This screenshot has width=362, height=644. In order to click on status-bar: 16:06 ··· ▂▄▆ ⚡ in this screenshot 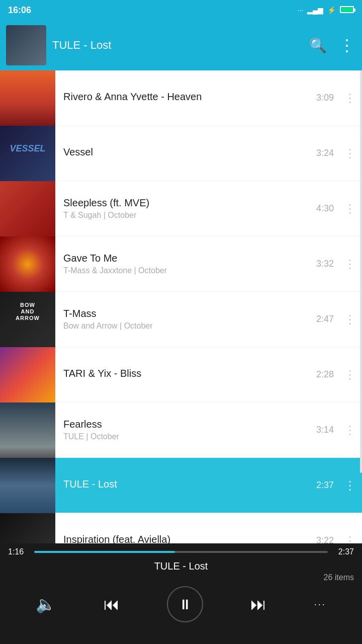, I will do `click(181, 10)`.